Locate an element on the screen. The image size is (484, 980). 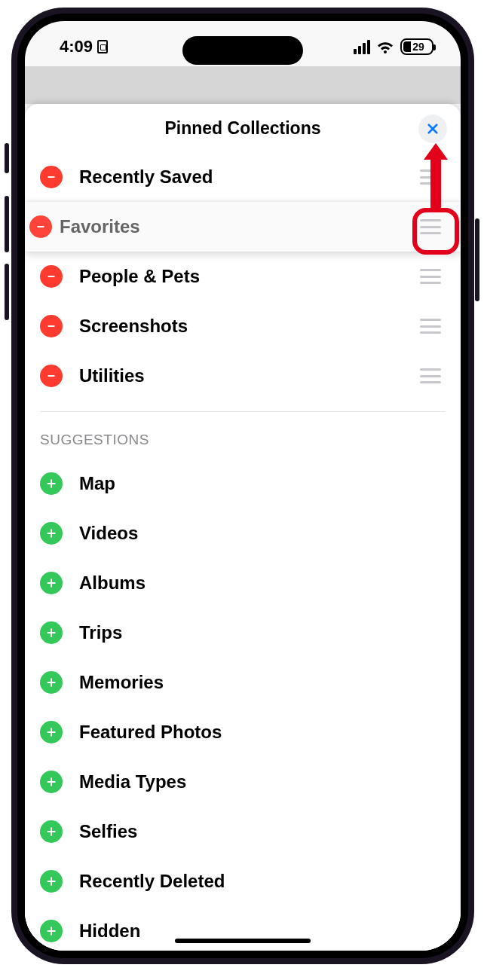
suggestion-row-memories: Memories is located at coordinates (243, 682).